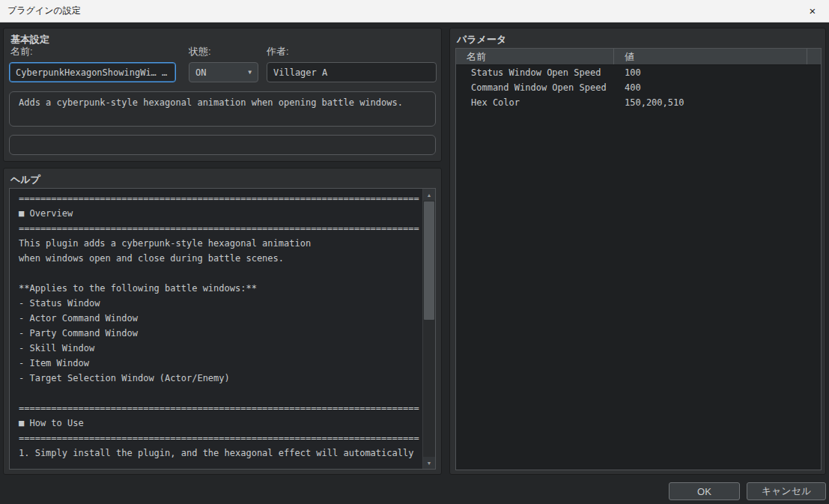  Describe the element at coordinates (222, 145) in the screenshot. I see `extra-box` at that location.